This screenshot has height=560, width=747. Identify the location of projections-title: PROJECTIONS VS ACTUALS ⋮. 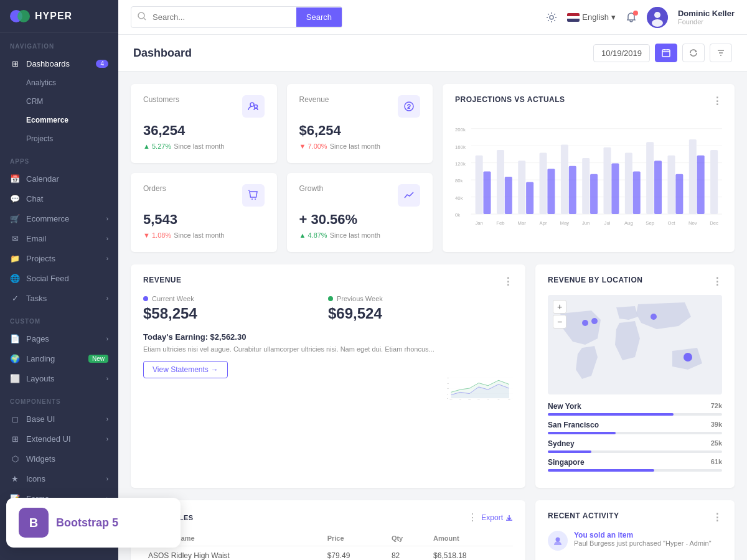
(589, 101).